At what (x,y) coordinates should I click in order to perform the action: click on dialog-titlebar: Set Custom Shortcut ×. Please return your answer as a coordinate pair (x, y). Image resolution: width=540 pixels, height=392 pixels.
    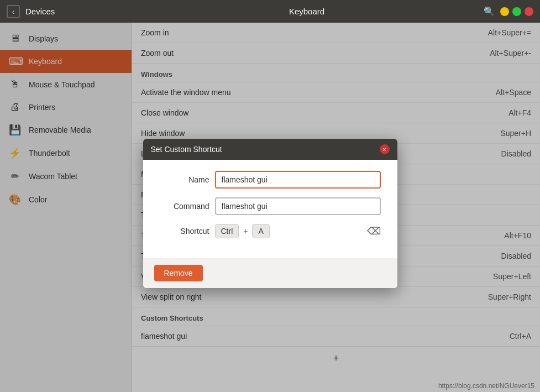
    Looking at the image, I should click on (270, 149).